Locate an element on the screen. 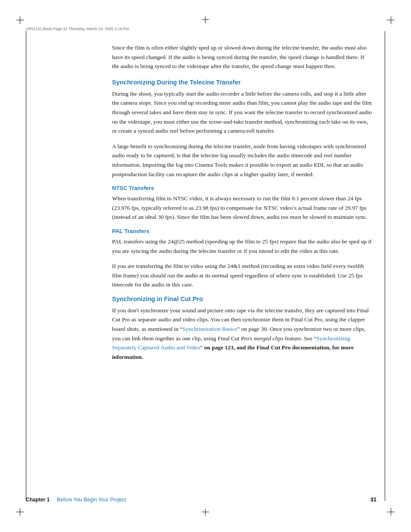 The width and height of the screenshot is (411, 532). footer-page-number: 31 is located at coordinates (374, 500).